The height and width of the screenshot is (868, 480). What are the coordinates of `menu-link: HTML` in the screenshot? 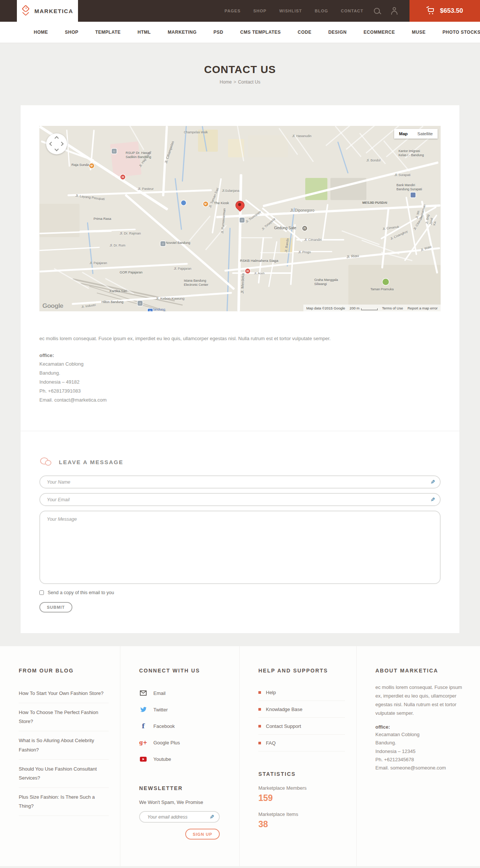 It's located at (144, 32).